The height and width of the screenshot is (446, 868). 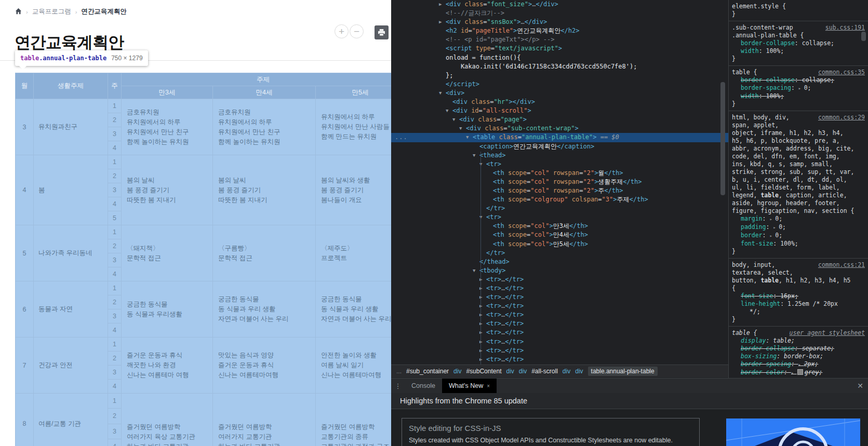 What do you see at coordinates (560, 102) in the screenshot?
I see `code-line: <div class="hr"></div>` at bounding box center [560, 102].